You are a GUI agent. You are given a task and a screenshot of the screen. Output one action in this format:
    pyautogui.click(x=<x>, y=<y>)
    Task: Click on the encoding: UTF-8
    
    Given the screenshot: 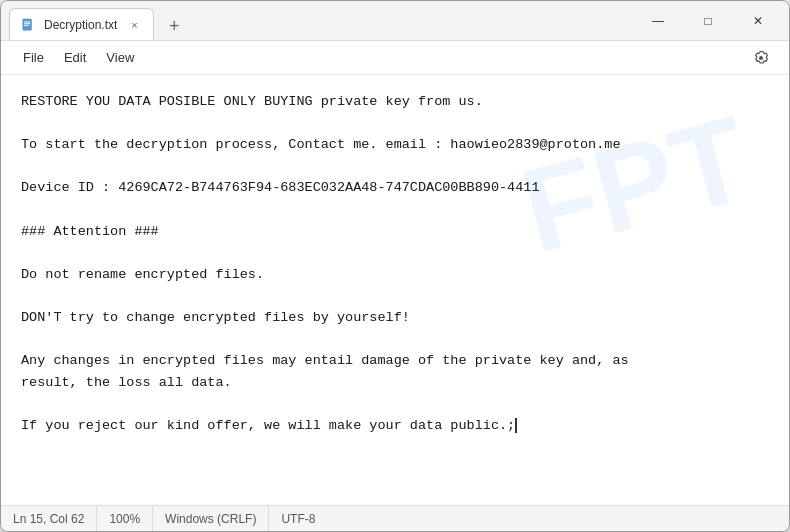 What is the action you would take?
    pyautogui.click(x=298, y=518)
    